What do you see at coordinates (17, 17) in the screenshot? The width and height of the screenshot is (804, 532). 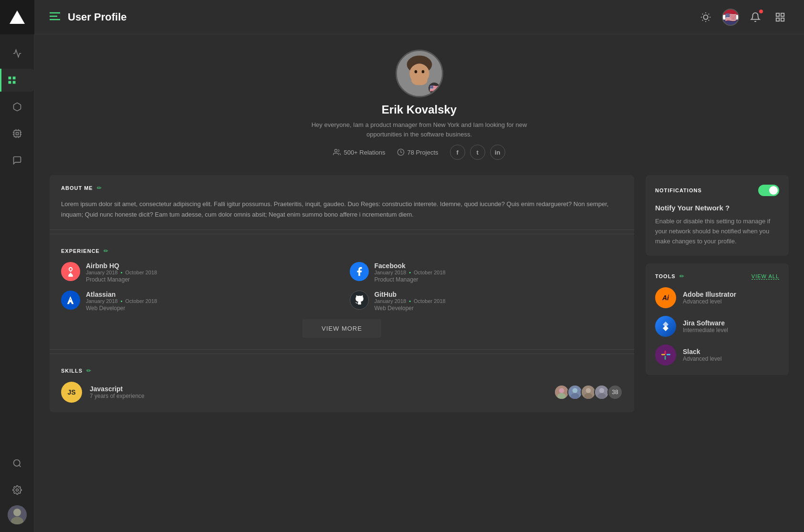 I see `logo` at bounding box center [17, 17].